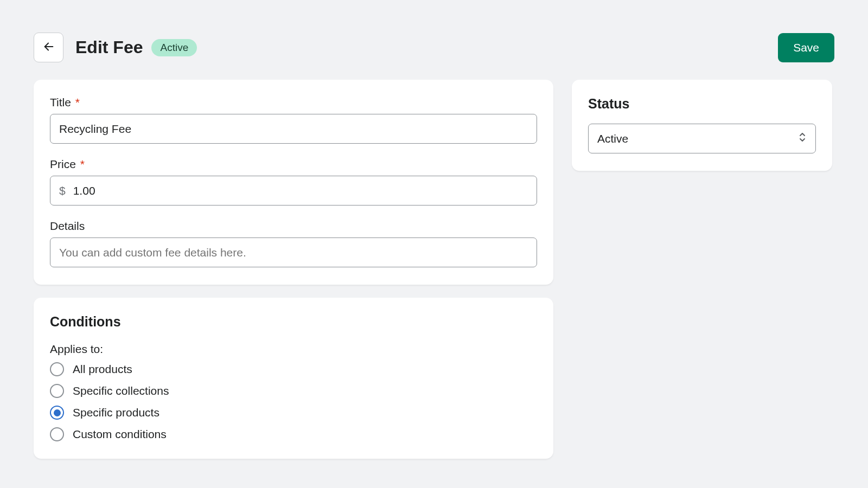  Describe the element at coordinates (613, 139) in the screenshot. I see `status-select-value: Active` at that location.